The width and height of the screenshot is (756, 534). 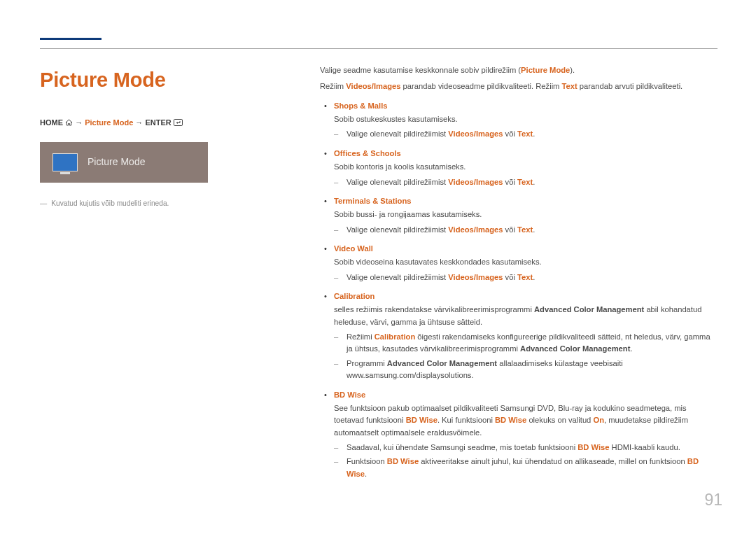 What do you see at coordinates (519, 168) in the screenshot?
I see `mode-item: Offices & Schools Sobib kontoris ja kool…` at bounding box center [519, 168].